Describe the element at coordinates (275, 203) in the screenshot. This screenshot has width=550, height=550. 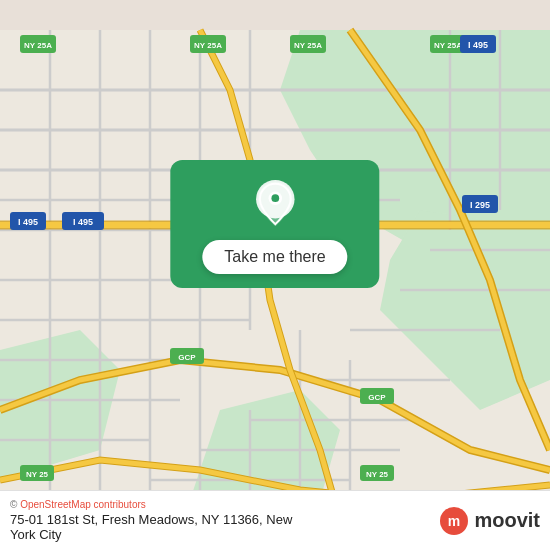
I see `location-pin-icon` at that location.